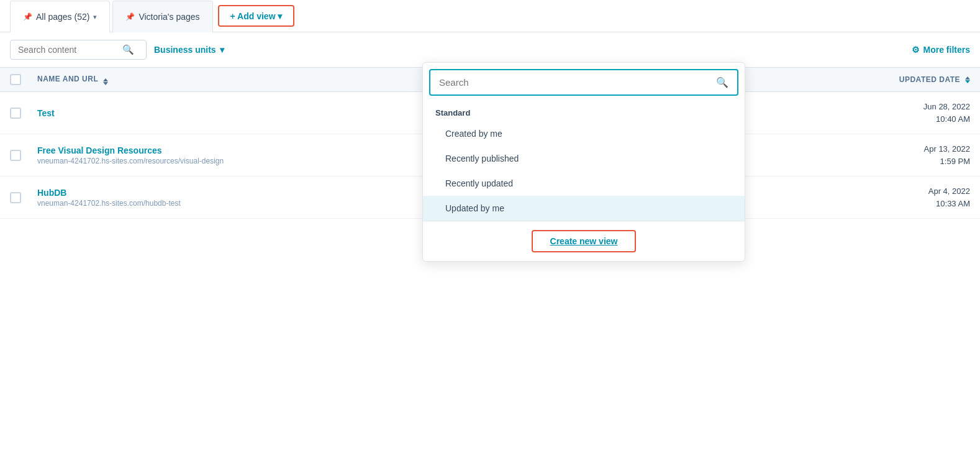 The height and width of the screenshot is (460, 980). What do you see at coordinates (222, 50) in the screenshot?
I see `chevron-down-icon-bu: ▾` at bounding box center [222, 50].